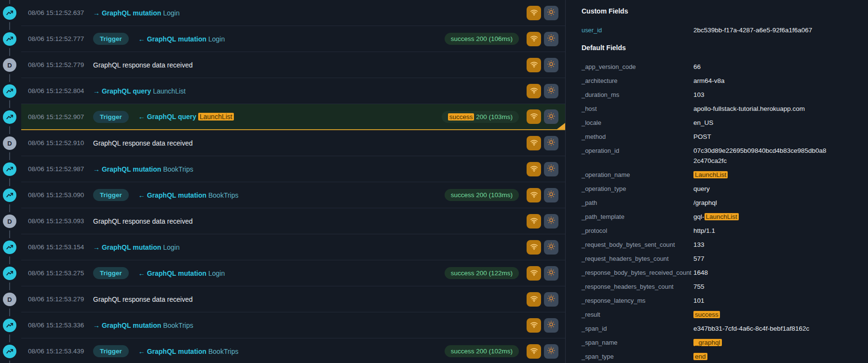 The height and width of the screenshot is (363, 868). Describe the element at coordinates (293, 39) in the screenshot. I see `row-content: 08/06 15:12:52.777Trigger← GraphQL mutat…` at that location.